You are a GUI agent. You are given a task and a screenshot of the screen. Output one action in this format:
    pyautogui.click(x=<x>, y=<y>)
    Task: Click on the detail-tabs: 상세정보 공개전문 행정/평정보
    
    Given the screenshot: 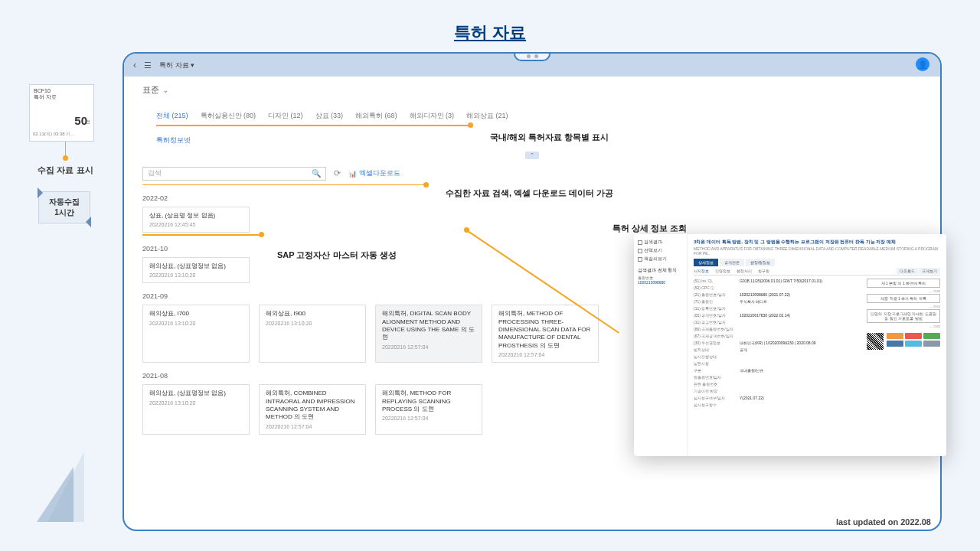 What is the action you would take?
    pyautogui.click(x=817, y=262)
    